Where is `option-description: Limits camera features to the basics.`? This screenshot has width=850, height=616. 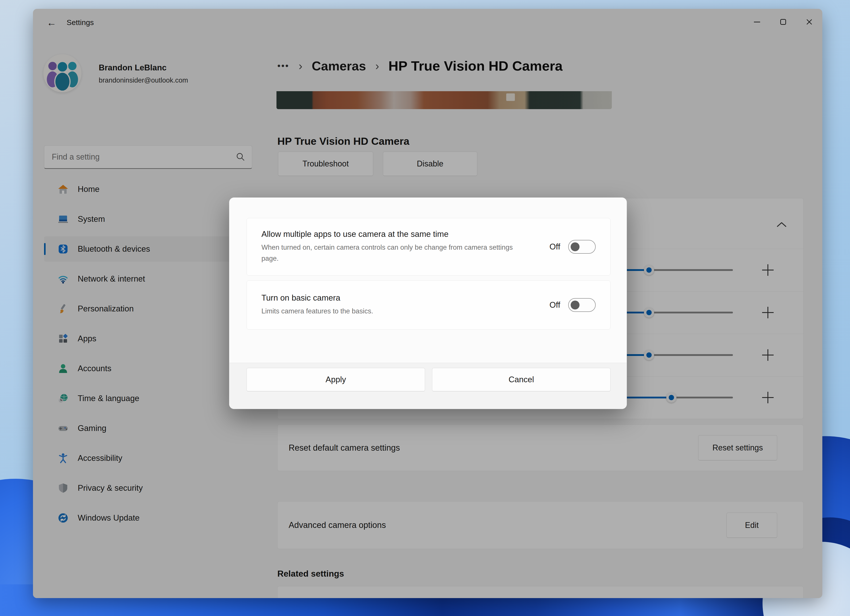 option-description: Limits camera features to the basics. is located at coordinates (392, 311).